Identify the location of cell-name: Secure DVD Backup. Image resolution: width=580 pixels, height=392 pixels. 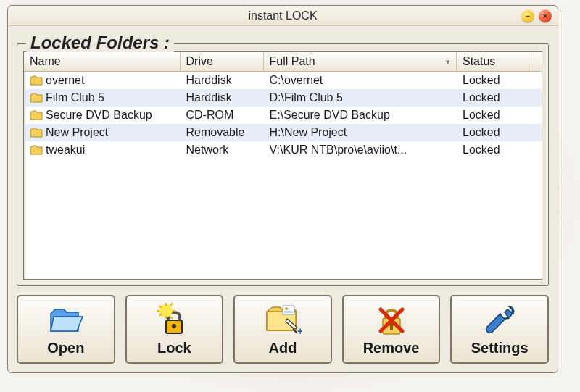
(99, 115).